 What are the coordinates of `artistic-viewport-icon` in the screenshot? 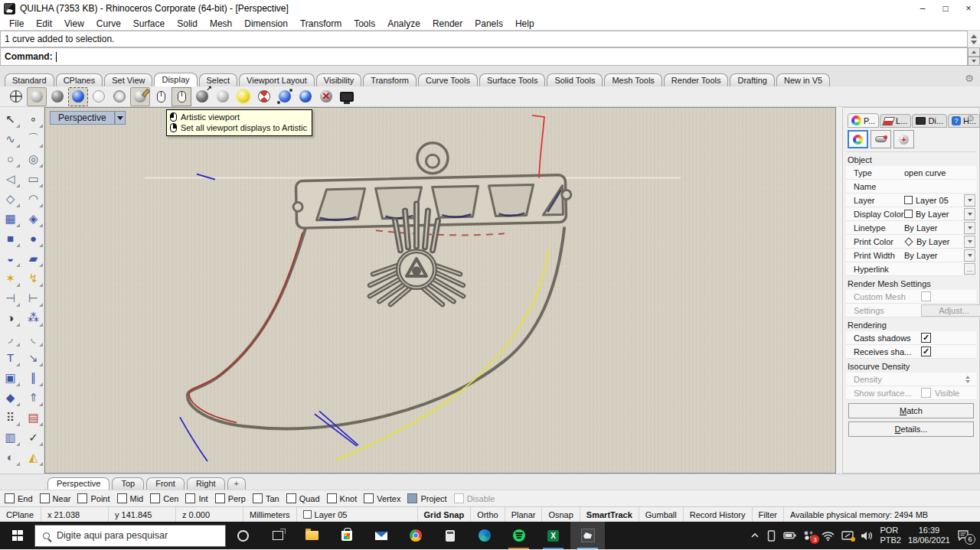 It's located at (181, 96).